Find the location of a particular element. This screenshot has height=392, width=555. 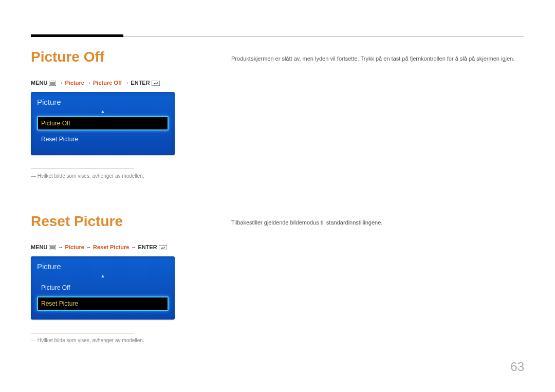

desc-picture-off: Produktskjermen er slått av, men lyden v… is located at coordinates (378, 59).